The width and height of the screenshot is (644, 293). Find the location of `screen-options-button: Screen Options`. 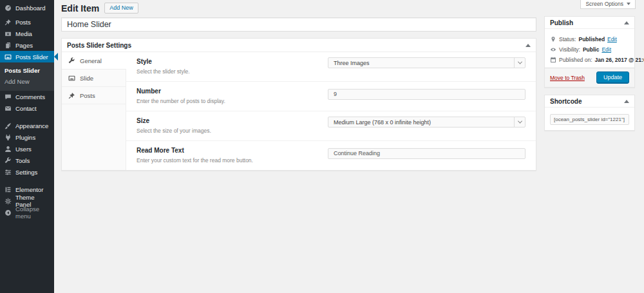

screen-options-button: Screen Options is located at coordinates (608, 5).